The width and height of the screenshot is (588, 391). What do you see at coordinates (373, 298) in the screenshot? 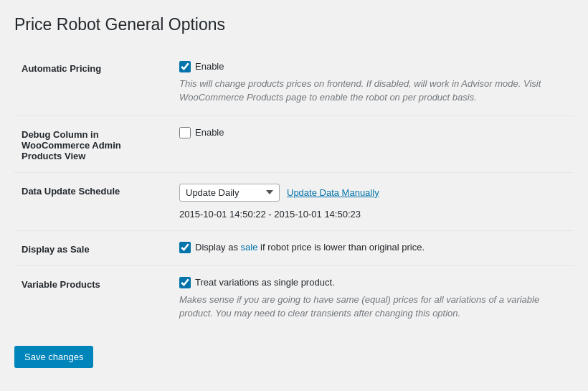
I see `variable-products-cell: Treat variations as single product. Make…` at bounding box center [373, 298].